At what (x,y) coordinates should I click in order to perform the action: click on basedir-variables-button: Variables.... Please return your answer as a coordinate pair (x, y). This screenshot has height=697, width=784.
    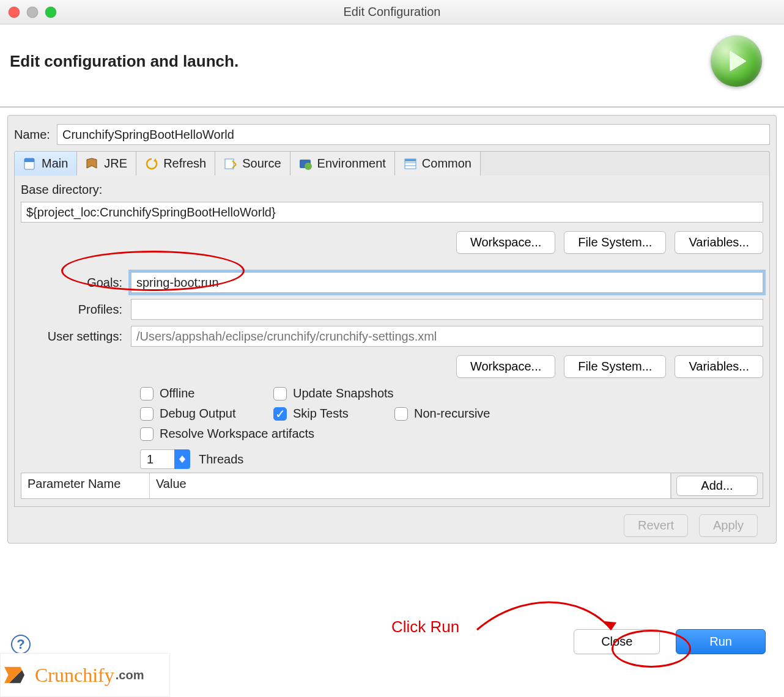
    Looking at the image, I should click on (719, 242).